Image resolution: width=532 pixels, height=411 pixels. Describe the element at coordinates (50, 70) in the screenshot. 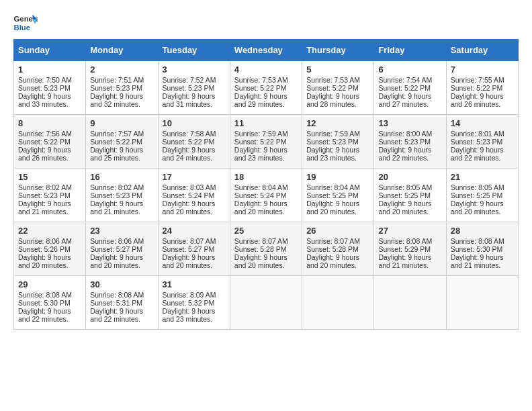

I see `day-number: 1` at that location.